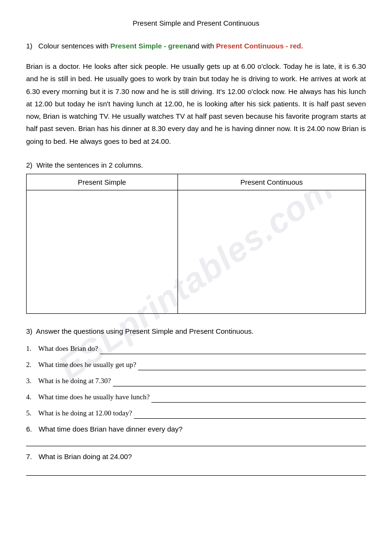  What do you see at coordinates (196, 413) in the screenshot?
I see `question-5: 5. What is he doing at 12.00 today?` at bounding box center [196, 413].